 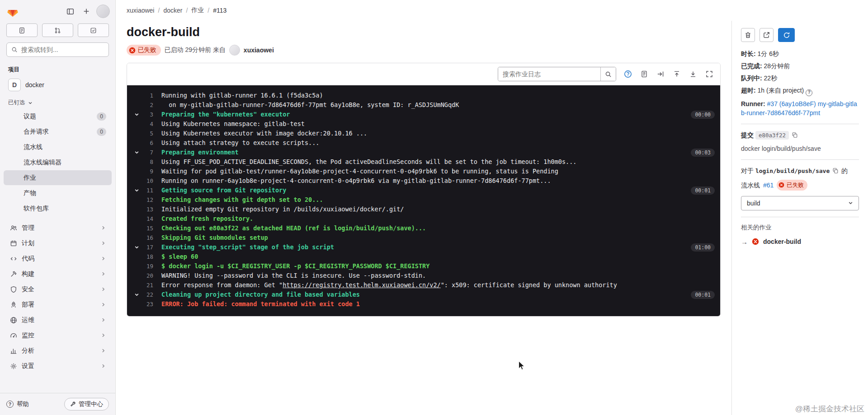 I want to click on log-link: https://registry.test.helm.xuxiaowei.cn/…, so click(x=362, y=285).